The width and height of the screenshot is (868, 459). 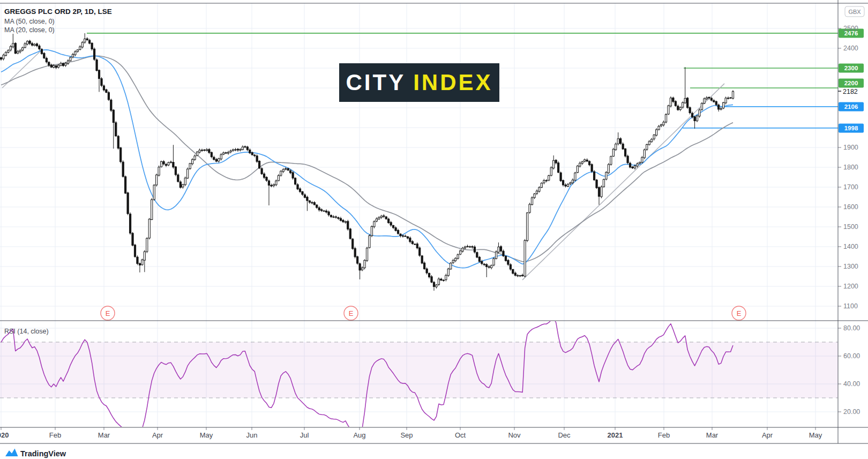 What do you see at coordinates (851, 48) in the screenshot?
I see `price-tick-label: 2400` at bounding box center [851, 48].